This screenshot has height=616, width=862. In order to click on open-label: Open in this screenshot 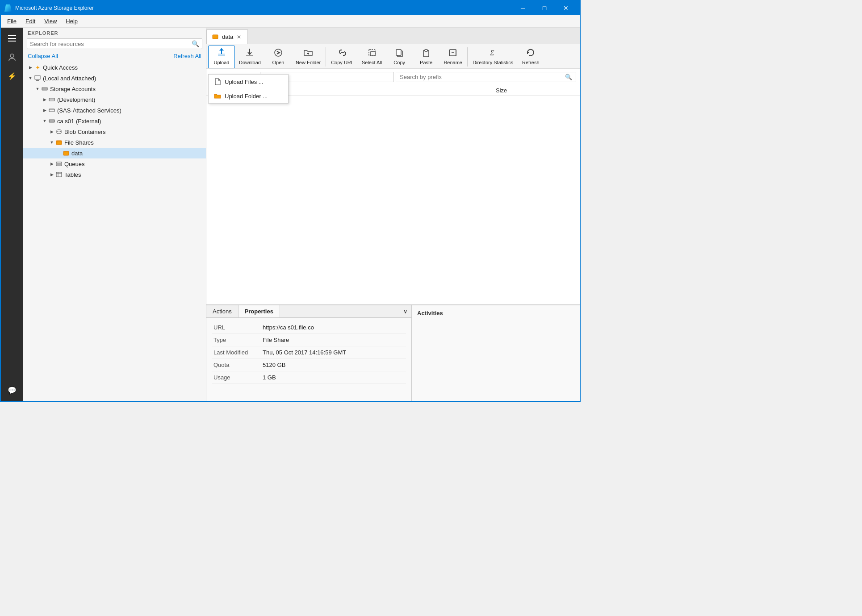, I will do `click(278, 62)`.